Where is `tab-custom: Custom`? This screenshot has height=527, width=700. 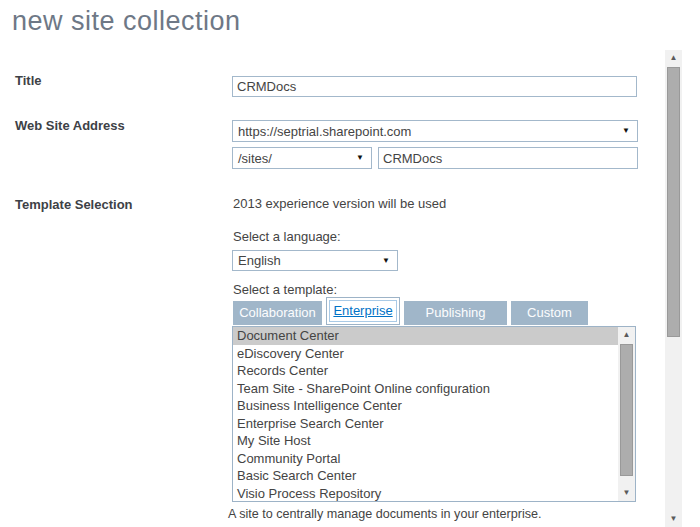
tab-custom: Custom is located at coordinates (550, 313).